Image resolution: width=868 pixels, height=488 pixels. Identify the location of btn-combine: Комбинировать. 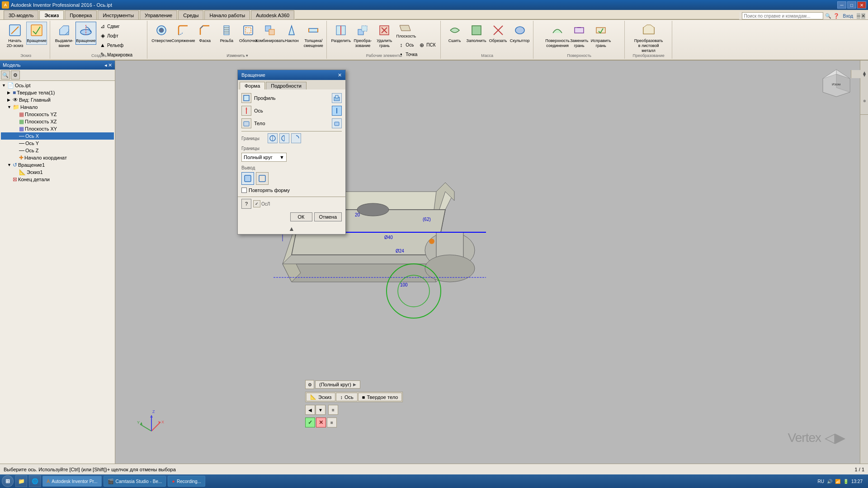
(270, 33).